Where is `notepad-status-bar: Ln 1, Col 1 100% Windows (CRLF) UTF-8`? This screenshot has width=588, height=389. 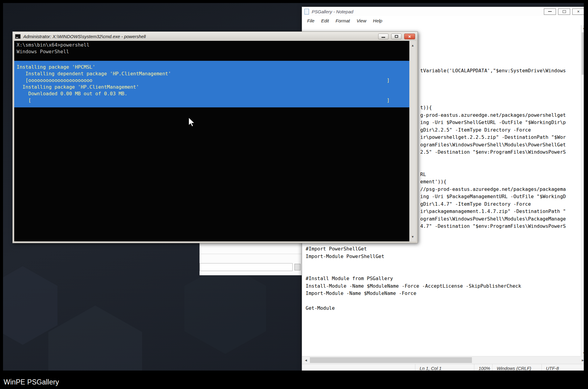
notepad-status-bar: Ln 1, Col 1 100% Windows (CRLF) UTF-8 is located at coordinates (443, 367).